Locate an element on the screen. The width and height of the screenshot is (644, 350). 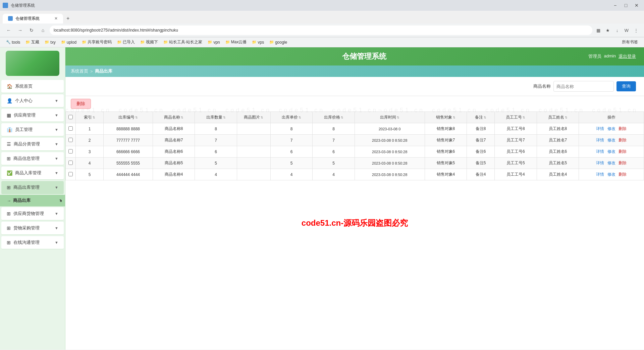
sidebar-item-stock-out: → 商品出库 🖱 is located at coordinates (33, 201).